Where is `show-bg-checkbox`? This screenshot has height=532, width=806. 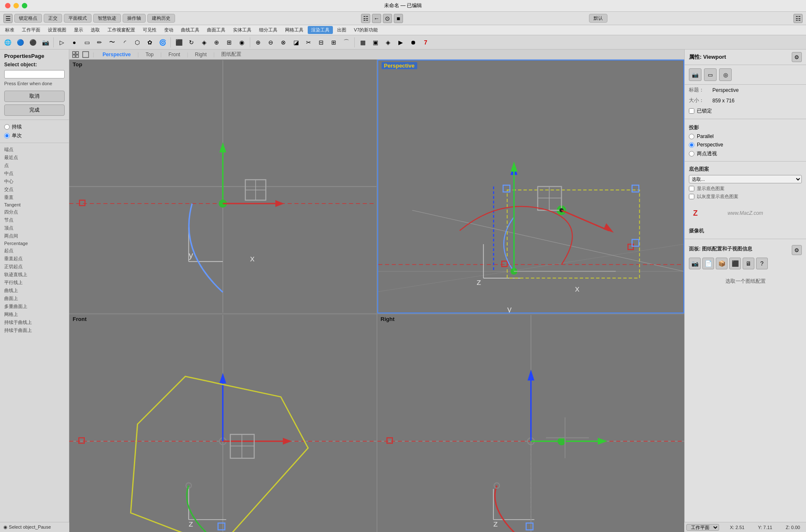 show-bg-checkbox is located at coordinates (692, 189).